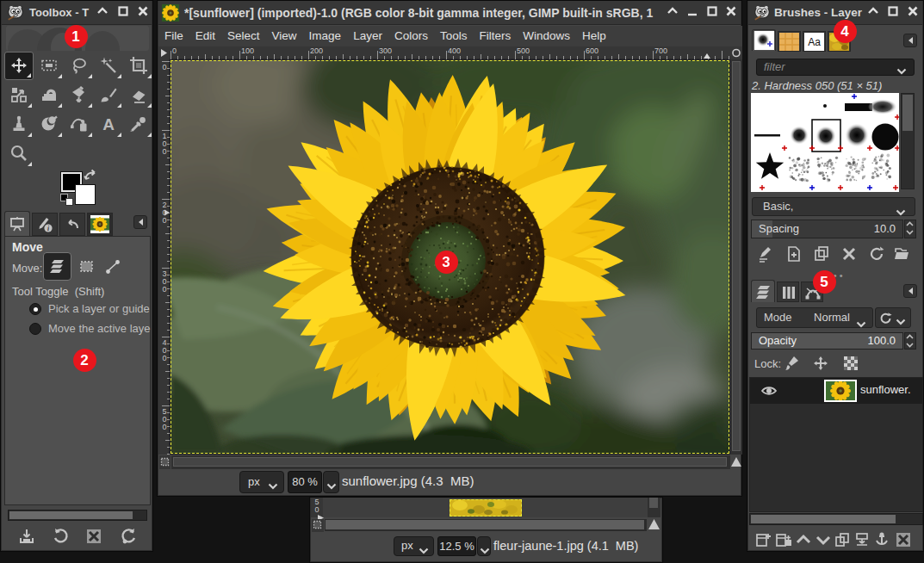 The width and height of the screenshot is (924, 563). I want to click on svg-text: A, so click(109, 124).